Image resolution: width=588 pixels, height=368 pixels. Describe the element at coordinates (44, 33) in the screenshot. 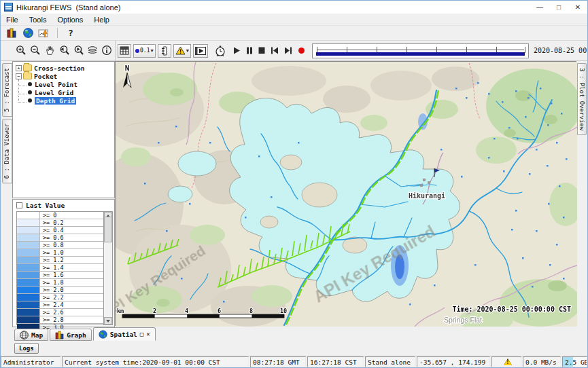

I see `grid-display-button` at that location.